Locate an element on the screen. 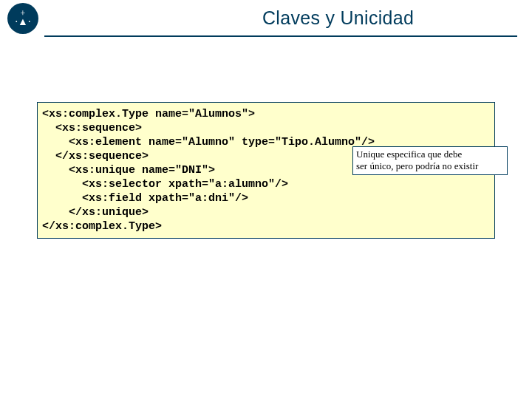  code-line: </xs:unique> is located at coordinates (95, 213).